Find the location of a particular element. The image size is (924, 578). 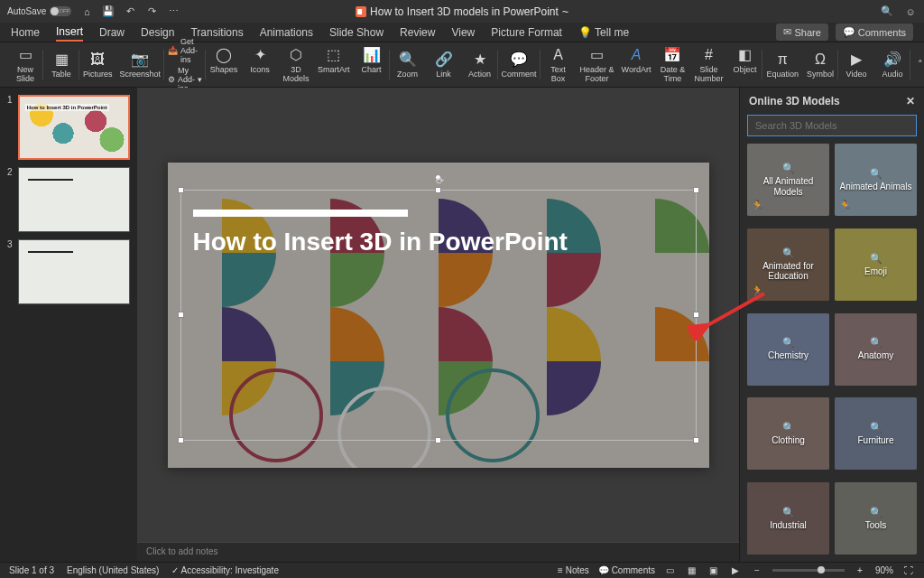

tab-view: View is located at coordinates (463, 33).